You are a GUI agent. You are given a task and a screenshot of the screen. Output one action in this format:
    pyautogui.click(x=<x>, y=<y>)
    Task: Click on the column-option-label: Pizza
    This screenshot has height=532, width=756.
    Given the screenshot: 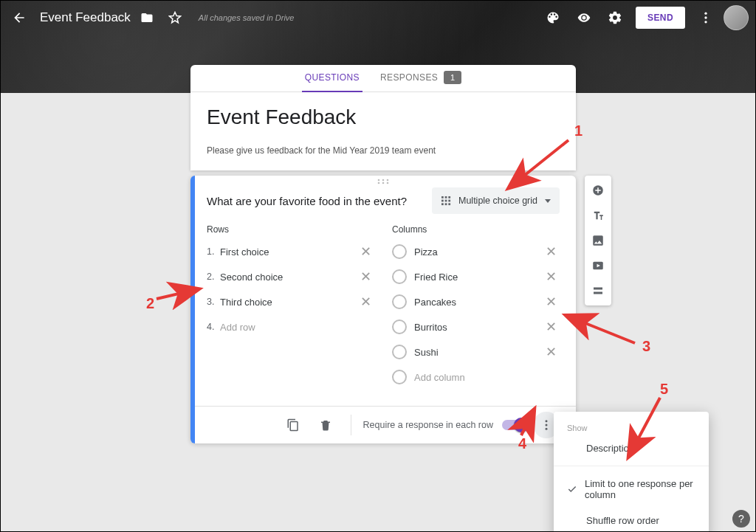 What is the action you would take?
    pyautogui.click(x=478, y=252)
    